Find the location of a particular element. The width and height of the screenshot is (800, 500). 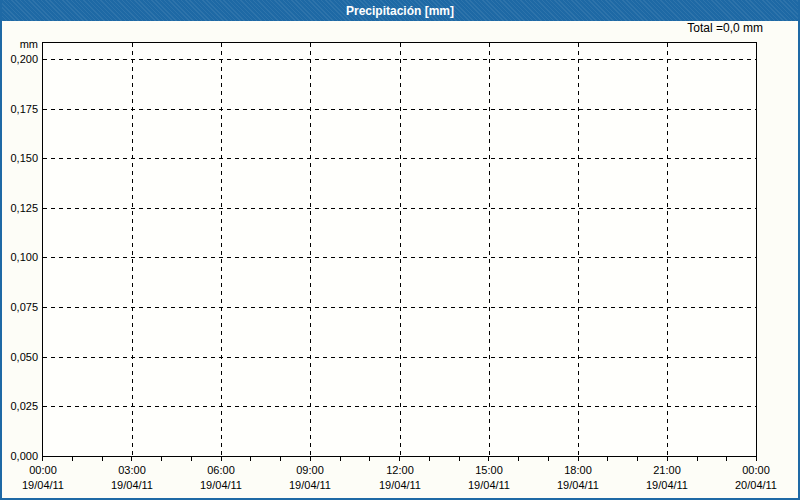

y-tick-label: 0,000 is located at coordinates (20, 456).